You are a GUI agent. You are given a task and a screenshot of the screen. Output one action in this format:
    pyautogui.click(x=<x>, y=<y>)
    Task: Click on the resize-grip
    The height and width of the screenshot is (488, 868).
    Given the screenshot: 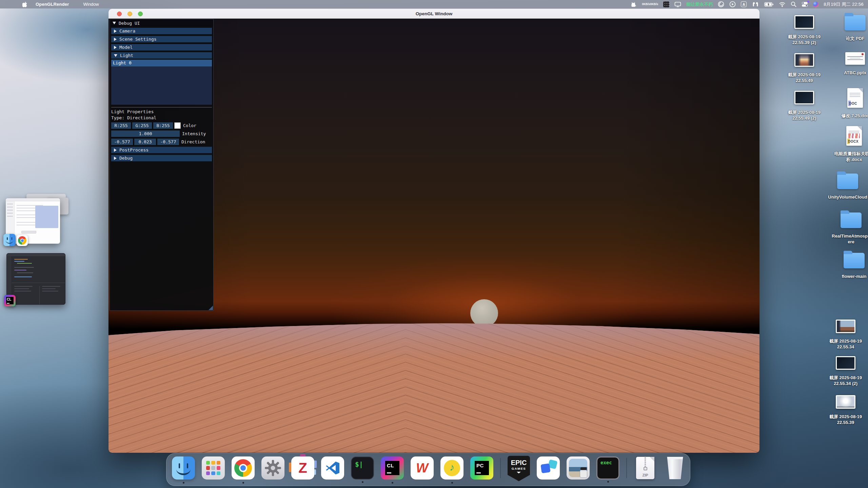 What is the action you would take?
    pyautogui.click(x=211, y=308)
    